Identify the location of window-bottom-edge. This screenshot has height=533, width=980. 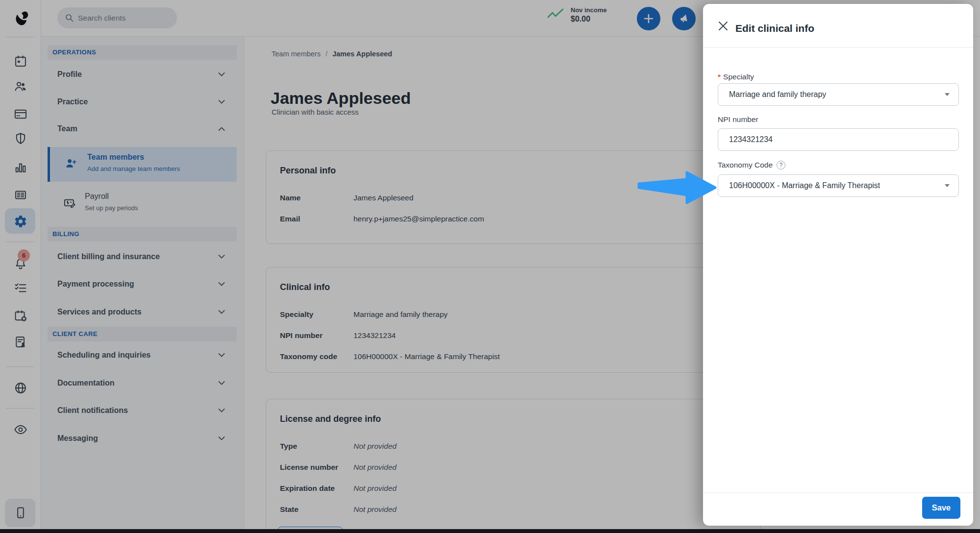
(490, 531).